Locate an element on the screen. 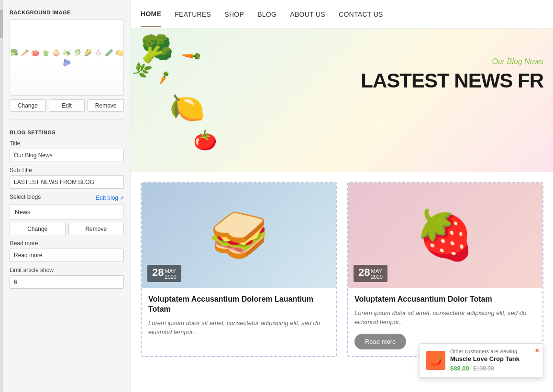 The width and height of the screenshot is (553, 392). date-year-1: 2020 is located at coordinates (170, 277).